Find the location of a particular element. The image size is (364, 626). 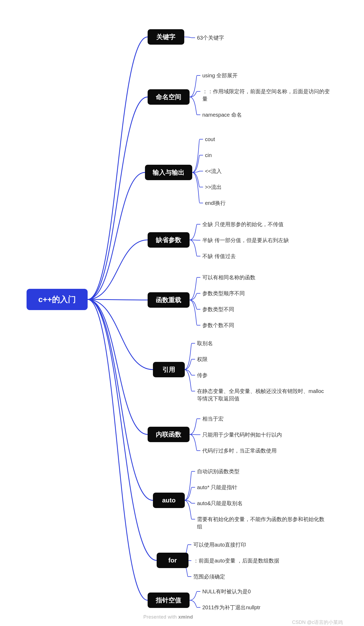

leaf-text: 63个关键字 is located at coordinates (211, 38).